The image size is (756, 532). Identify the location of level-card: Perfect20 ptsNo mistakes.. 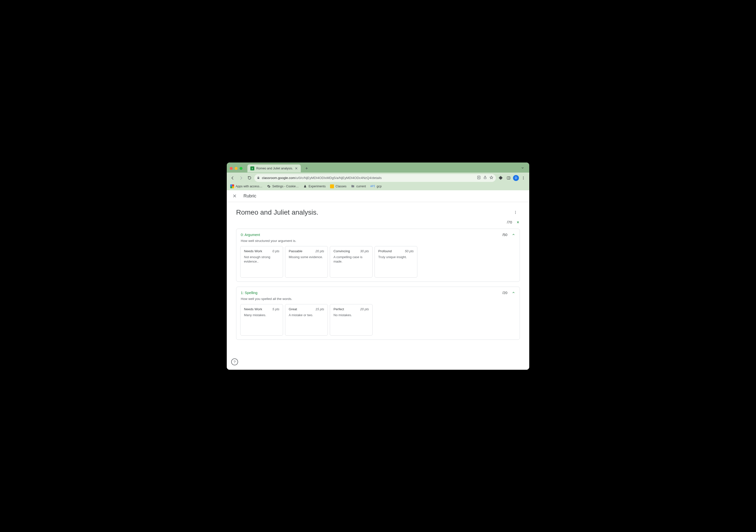
(351, 320).